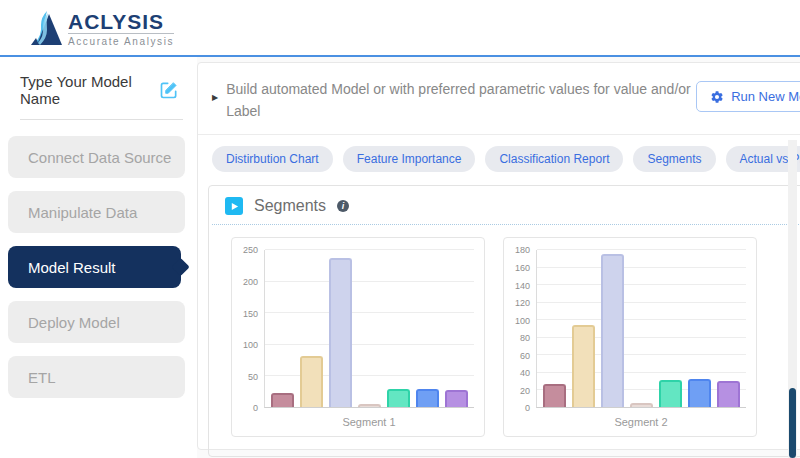  Describe the element at coordinates (343, 206) in the screenshot. I see `info-icon: i` at that location.